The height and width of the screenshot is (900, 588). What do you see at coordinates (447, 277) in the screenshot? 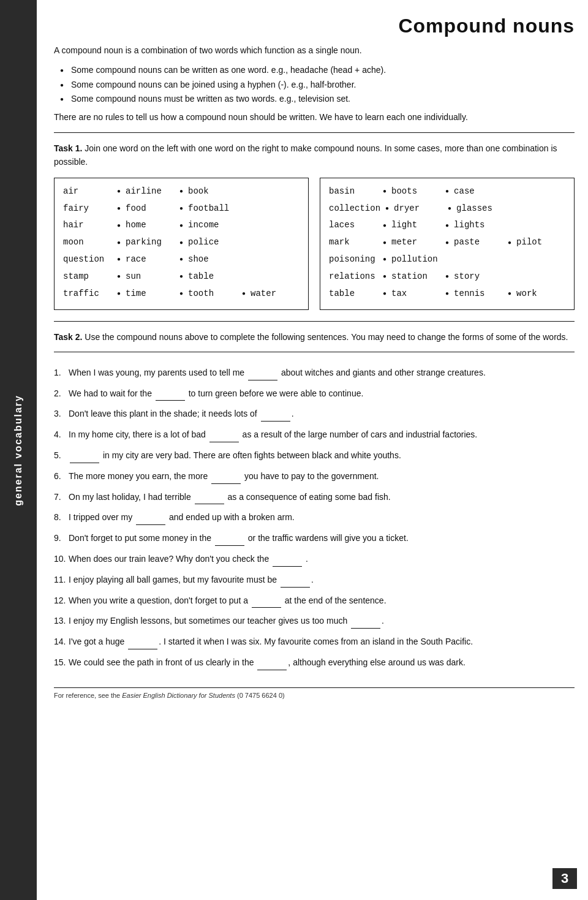
I see `word-row-right-6: relations ● station ● story` at bounding box center [447, 277].